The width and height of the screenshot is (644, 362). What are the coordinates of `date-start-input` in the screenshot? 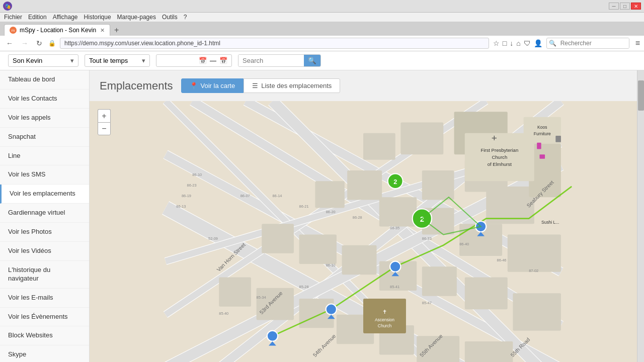 It's located at (178, 60).